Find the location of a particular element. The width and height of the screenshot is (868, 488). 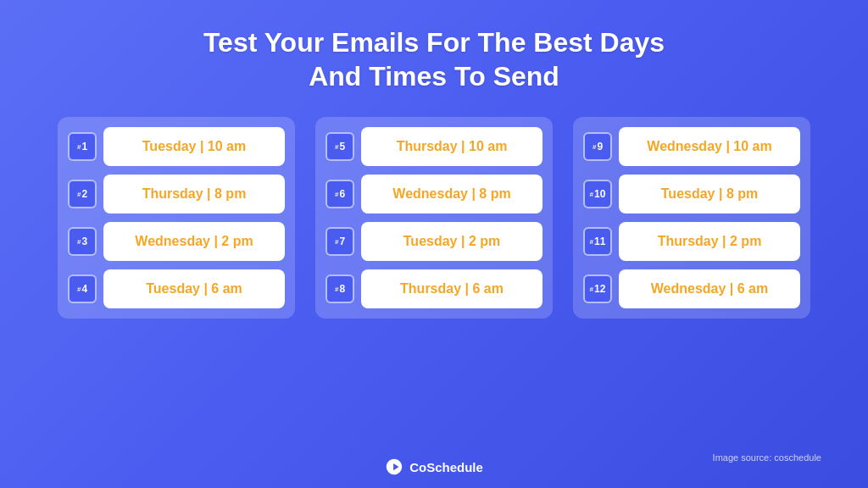

time-label: Tuesday | 2 pm is located at coordinates (452, 241).